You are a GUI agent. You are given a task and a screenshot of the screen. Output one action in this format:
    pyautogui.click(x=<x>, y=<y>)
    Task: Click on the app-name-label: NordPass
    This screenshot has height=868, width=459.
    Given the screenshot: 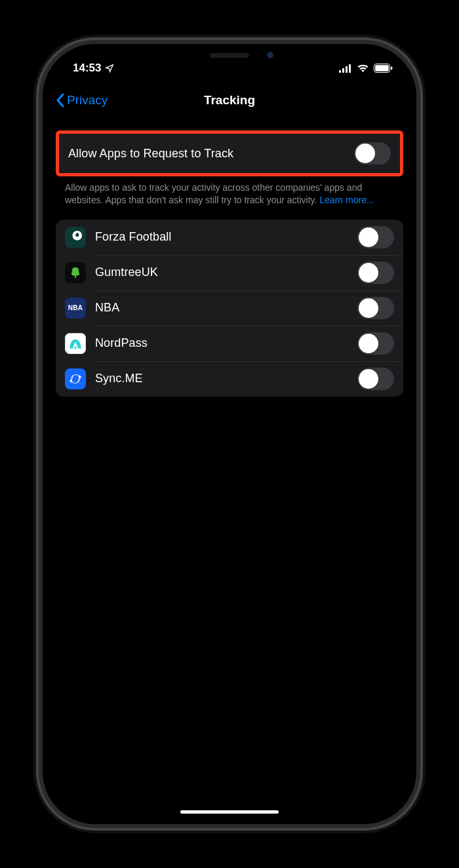 What is the action you would take?
    pyautogui.click(x=226, y=344)
    